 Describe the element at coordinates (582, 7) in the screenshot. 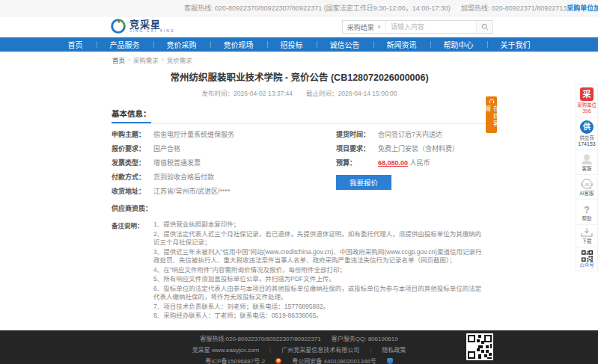

I see `purchaser-join-link: 采购单位加盟申请` at that location.